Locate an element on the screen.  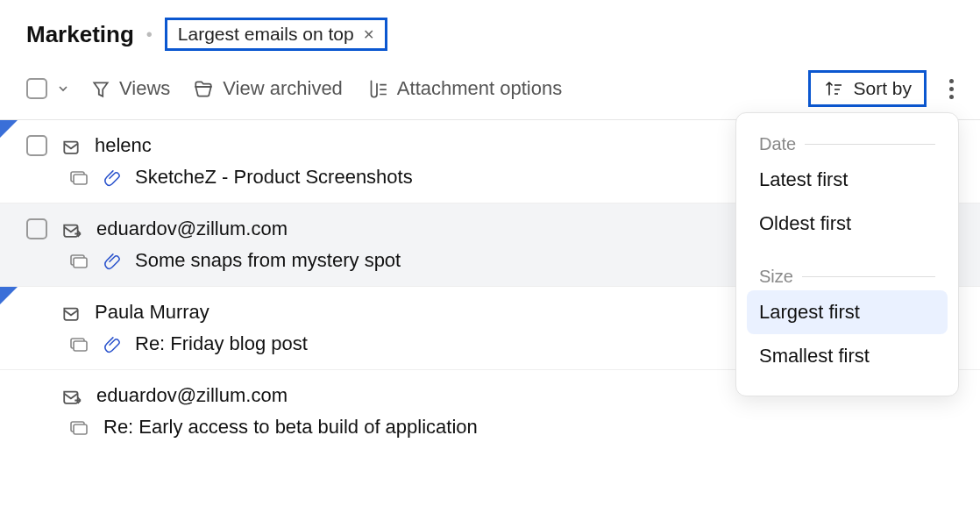
sort-option-latest-first: Latest first is located at coordinates (847, 180).